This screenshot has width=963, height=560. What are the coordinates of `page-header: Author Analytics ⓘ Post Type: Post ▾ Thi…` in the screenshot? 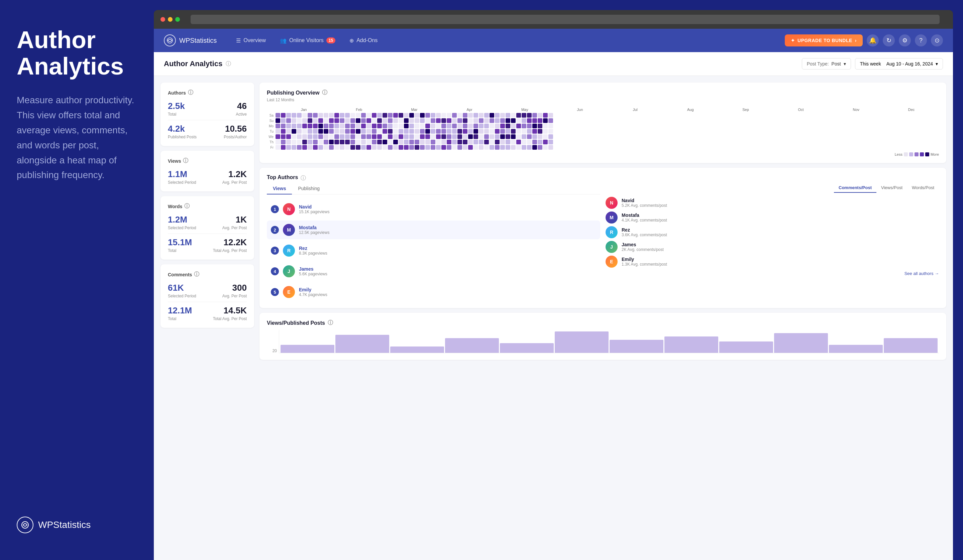 It's located at (553, 64).